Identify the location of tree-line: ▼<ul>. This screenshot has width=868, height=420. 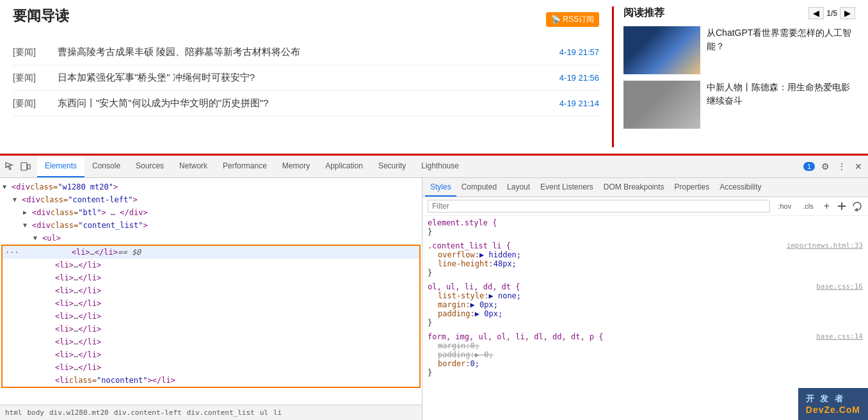
(211, 238).